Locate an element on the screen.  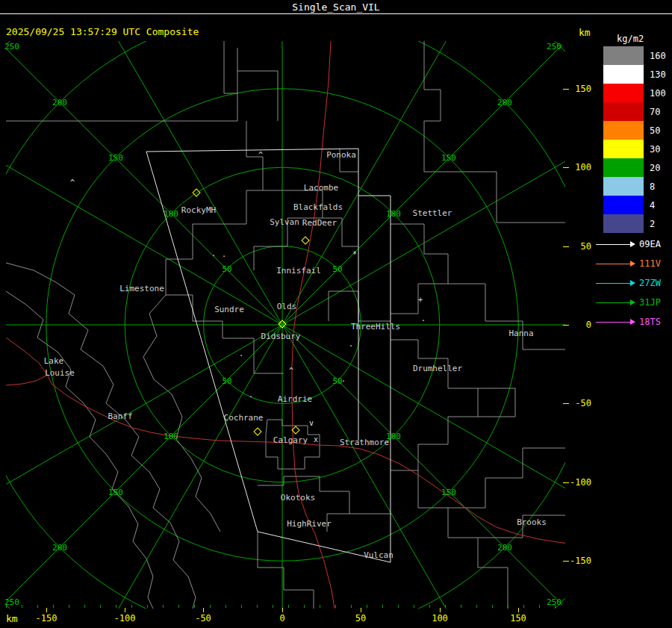
city-label-didsbury: Didsbury is located at coordinates (281, 336).